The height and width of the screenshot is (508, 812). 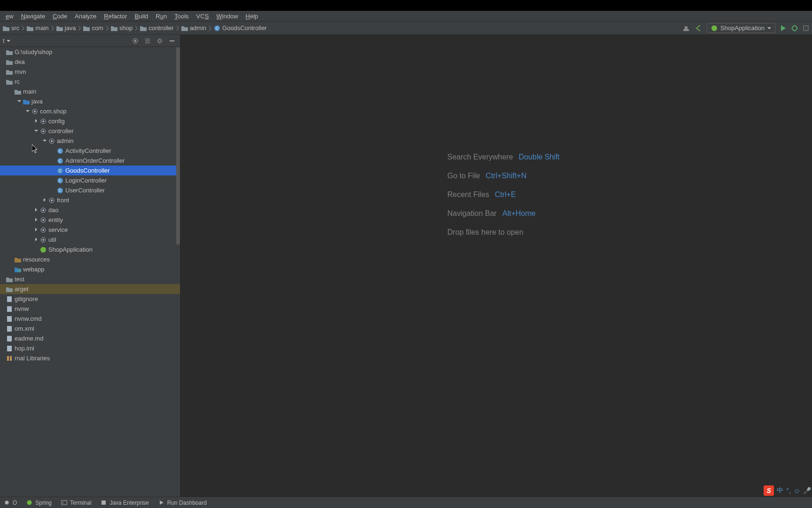 I want to click on menu-build: Build, so click(x=141, y=16).